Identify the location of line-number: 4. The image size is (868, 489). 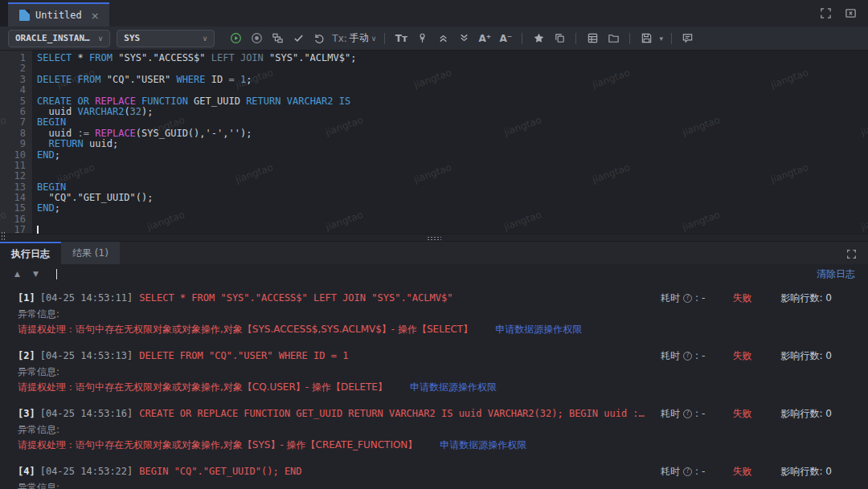
(13, 90).